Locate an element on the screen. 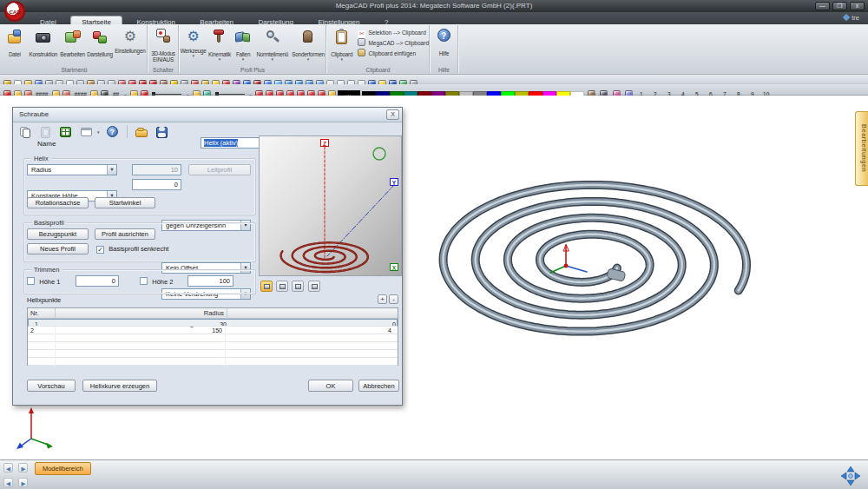 This screenshot has width=868, height=489. megacad-clipboard-item: MegaCAD --> Clipboard is located at coordinates (392, 43).